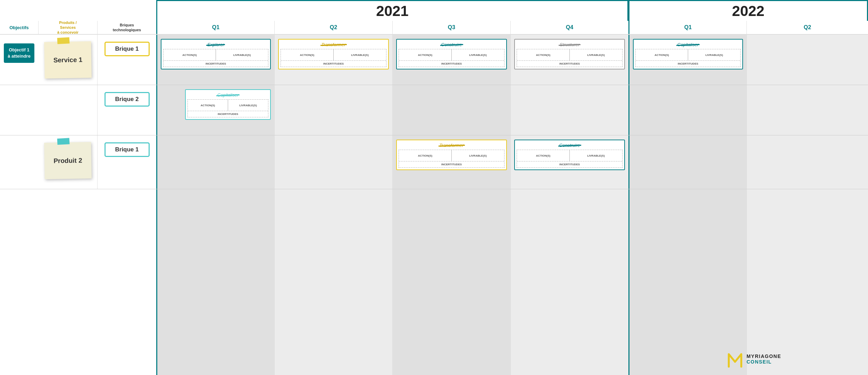 This screenshot has height=375, width=868. What do you see at coordinates (451, 44) in the screenshot?
I see `card-construire-title: Construire` at bounding box center [451, 44].